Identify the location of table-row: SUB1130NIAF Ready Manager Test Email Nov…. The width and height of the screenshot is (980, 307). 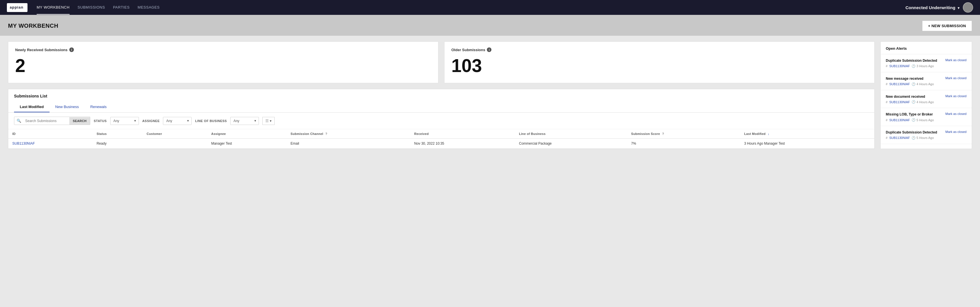
(441, 144).